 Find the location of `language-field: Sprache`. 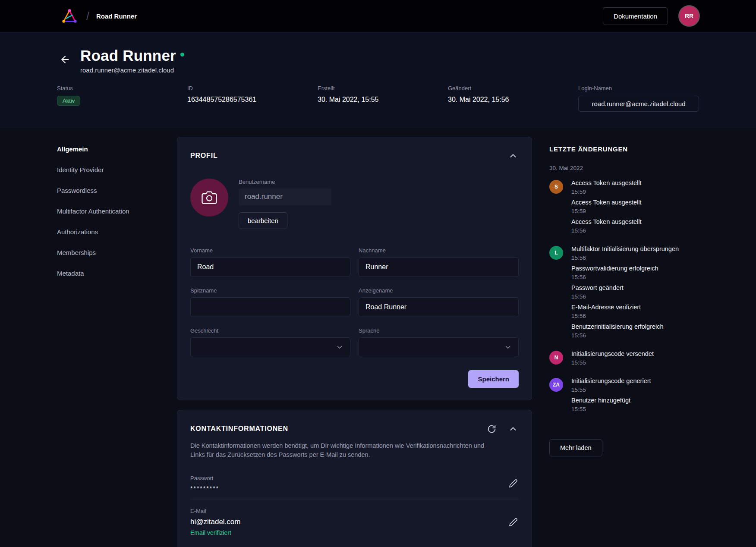

language-field: Sprache is located at coordinates (438, 343).